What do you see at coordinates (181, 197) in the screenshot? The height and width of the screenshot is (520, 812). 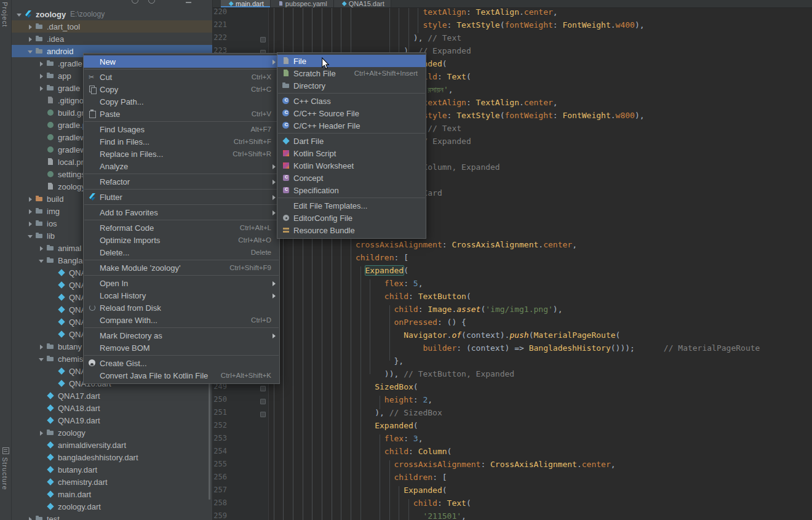 I see `menu-item-flutter: Flutter` at bounding box center [181, 197].